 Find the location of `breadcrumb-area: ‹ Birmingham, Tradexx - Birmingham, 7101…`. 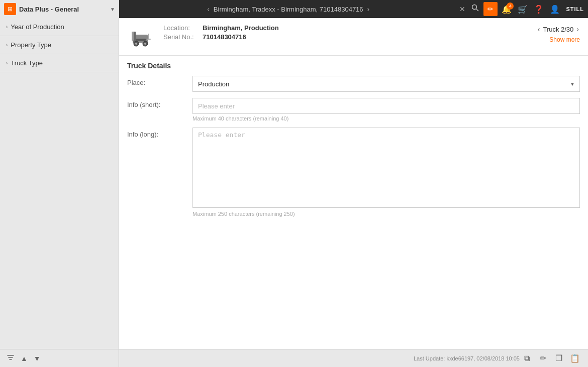

breadcrumb-area: ‹ Birmingham, Tradexx - Birmingham, 7101… is located at coordinates (288, 9).